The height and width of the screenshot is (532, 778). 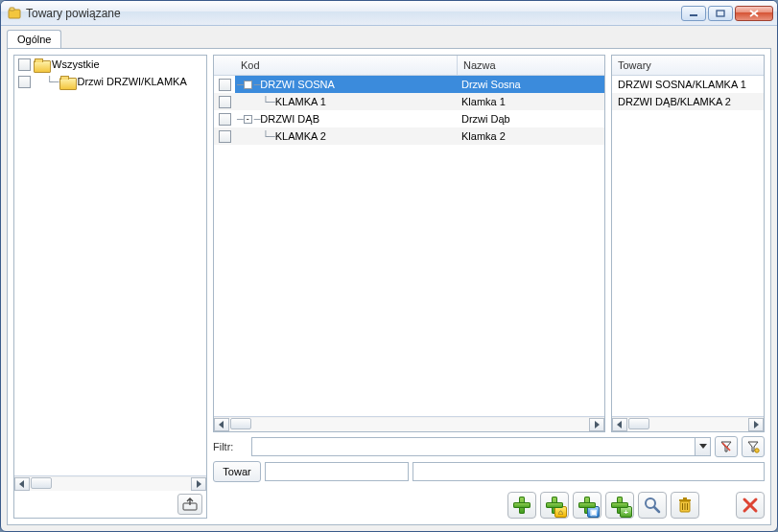 What do you see at coordinates (35, 39) in the screenshot?
I see `tab-general: Ogólne` at bounding box center [35, 39].